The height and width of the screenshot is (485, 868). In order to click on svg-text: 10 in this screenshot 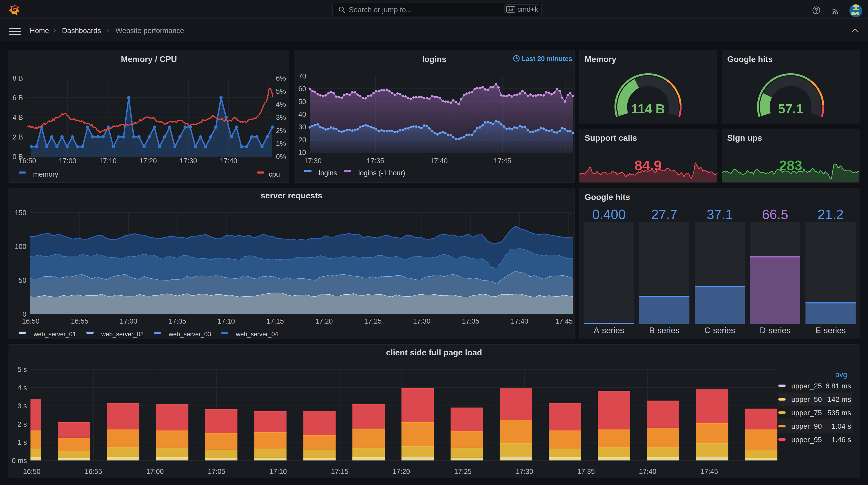, I will do `click(303, 153)`.